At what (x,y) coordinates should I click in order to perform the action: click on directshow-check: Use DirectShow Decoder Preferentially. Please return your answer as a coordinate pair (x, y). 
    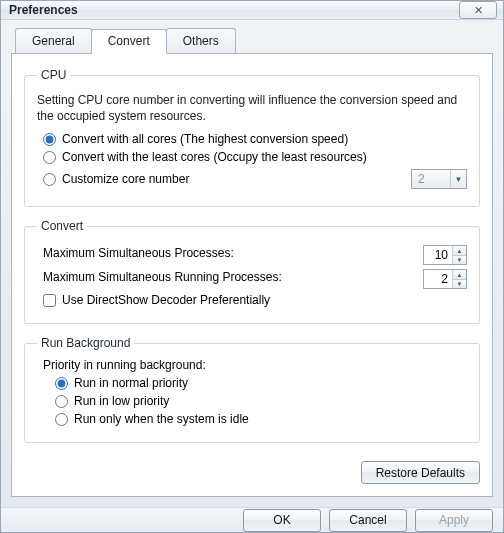
    Looking at the image, I should click on (252, 300).